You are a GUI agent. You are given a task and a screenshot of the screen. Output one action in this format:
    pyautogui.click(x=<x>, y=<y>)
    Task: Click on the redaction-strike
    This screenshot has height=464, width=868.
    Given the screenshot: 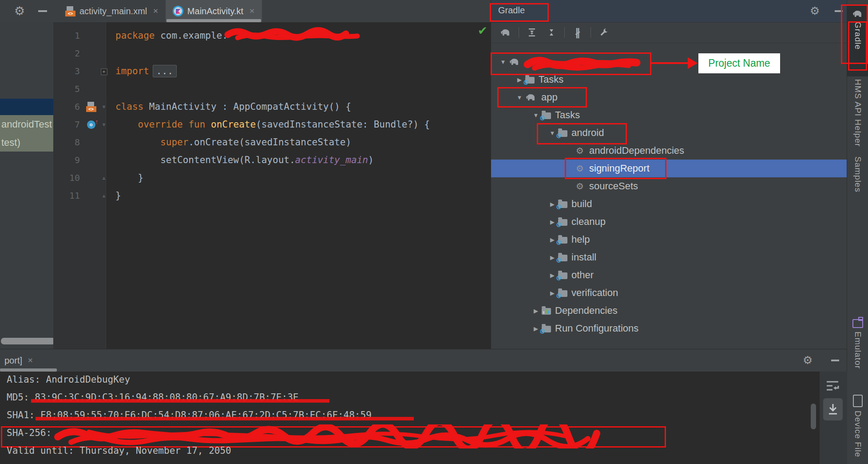 What is the action you would take?
    pyautogui.click(x=180, y=401)
    